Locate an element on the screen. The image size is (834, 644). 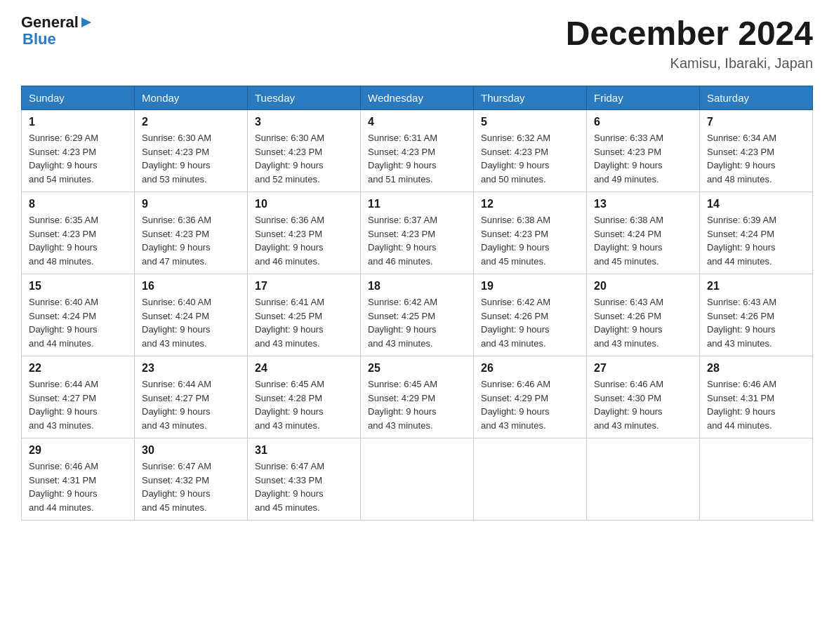
day-number: 5 is located at coordinates (530, 122).